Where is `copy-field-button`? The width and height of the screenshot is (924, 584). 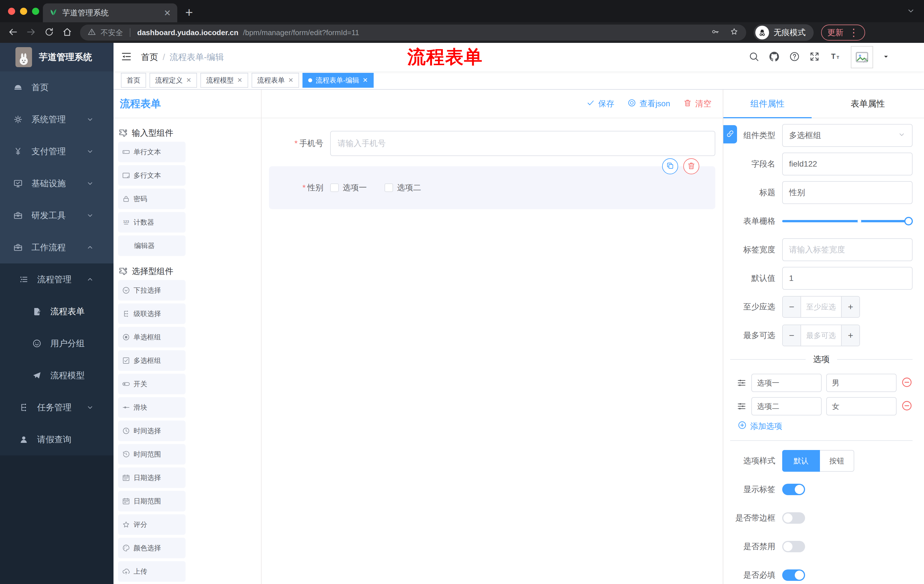 copy-field-button is located at coordinates (670, 166).